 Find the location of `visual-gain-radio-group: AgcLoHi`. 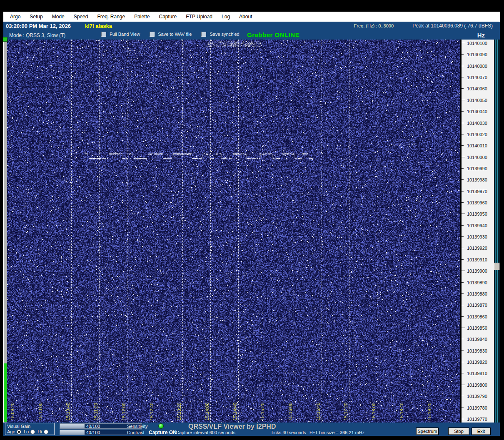

visual-gain-radio-group: AgcLoHi is located at coordinates (29, 432).